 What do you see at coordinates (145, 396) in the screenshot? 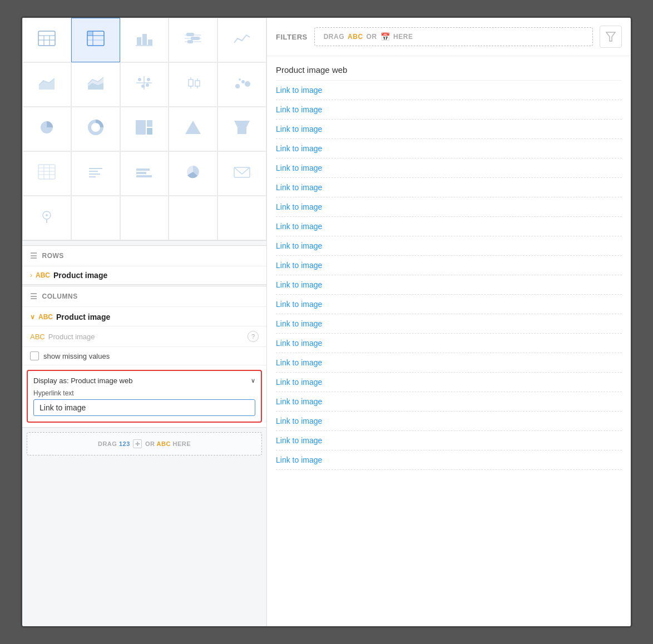
I see `display-as-box: Display as: Product image web ∨ Hyperlin…` at bounding box center [145, 396].